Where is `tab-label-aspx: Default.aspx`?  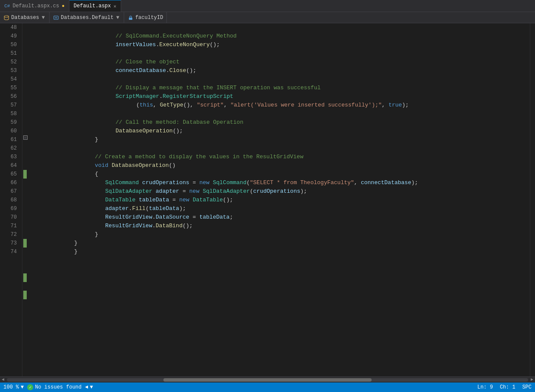 tab-label-aspx: Default.aspx is located at coordinates (92, 6).